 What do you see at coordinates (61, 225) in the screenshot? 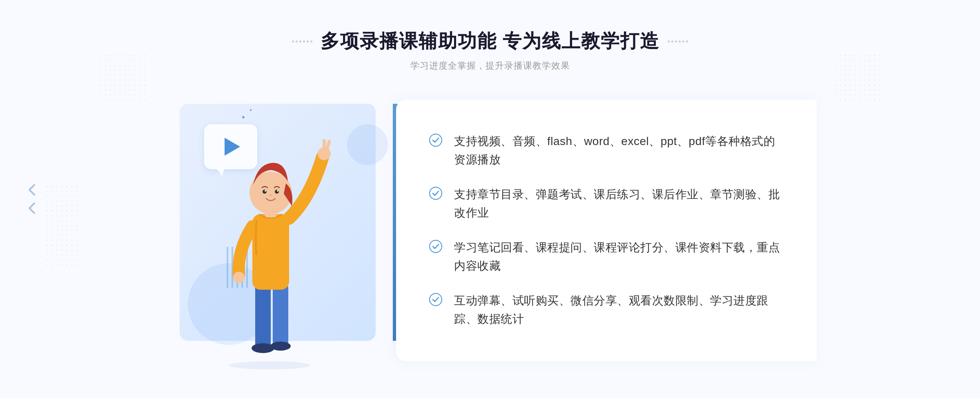
I see `dot-decoration-mid-left` at bounding box center [61, 225].